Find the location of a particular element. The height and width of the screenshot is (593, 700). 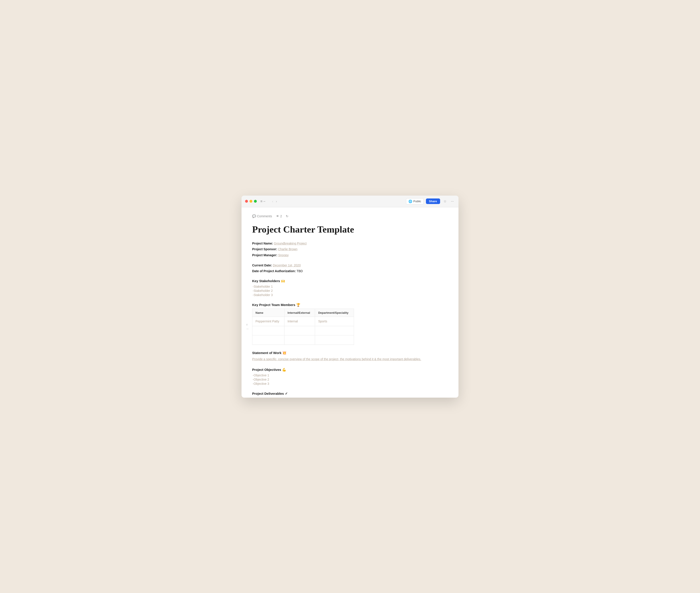

close-button is located at coordinates (247, 201).